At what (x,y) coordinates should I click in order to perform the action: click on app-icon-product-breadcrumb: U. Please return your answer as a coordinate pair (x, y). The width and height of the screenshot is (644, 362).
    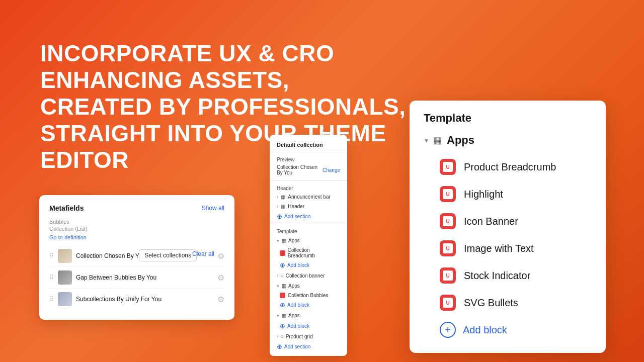
    Looking at the image, I should click on (448, 167).